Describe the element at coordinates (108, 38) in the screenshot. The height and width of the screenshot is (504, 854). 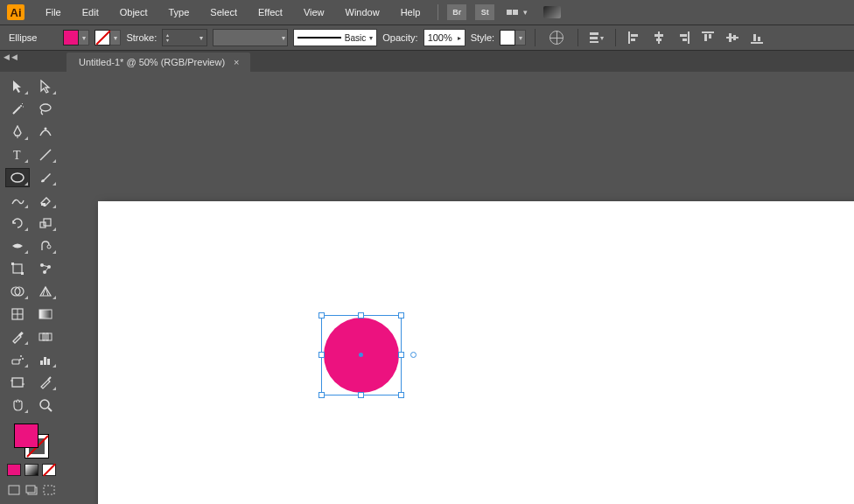
I see `stroke-swatch: ▾` at that location.